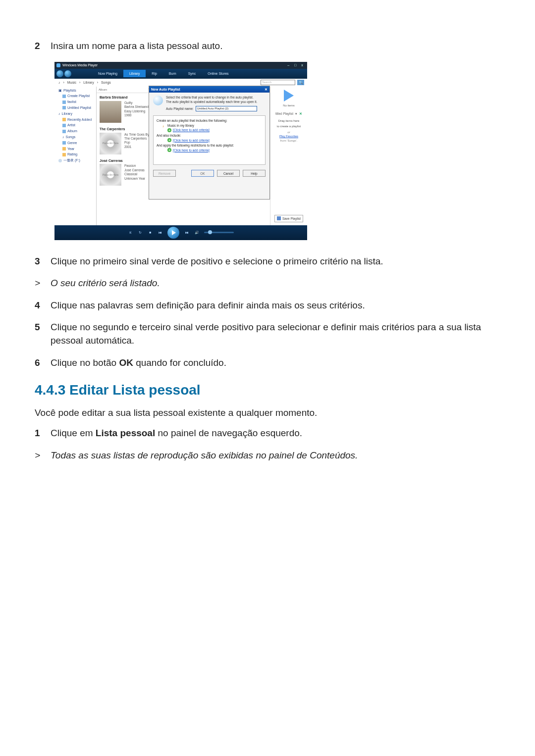 The image size is (535, 756). Describe the element at coordinates (289, 96) in the screenshot. I see `play-icon` at that location.